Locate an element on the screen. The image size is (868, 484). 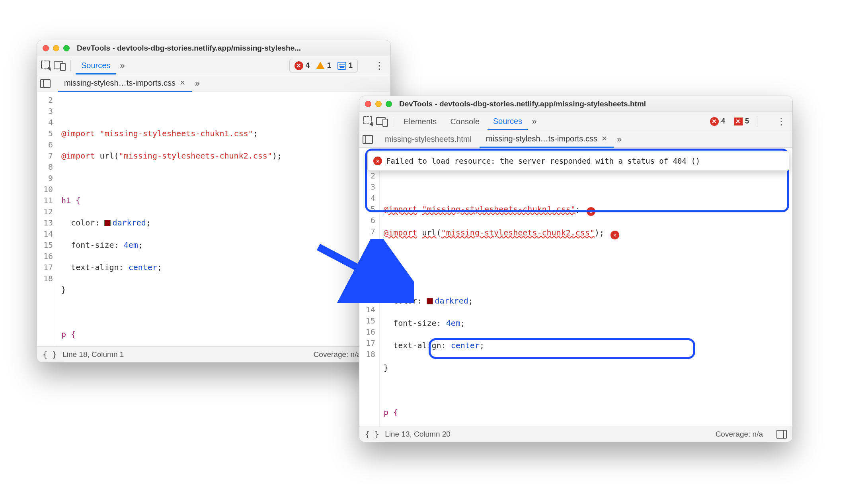
issues-counter: ✕5 is located at coordinates (741, 121).